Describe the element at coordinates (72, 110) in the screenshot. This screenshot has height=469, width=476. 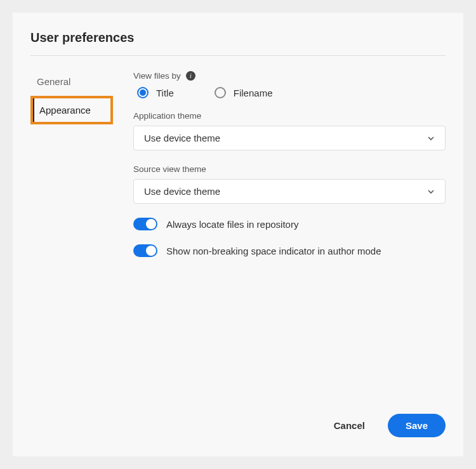
I see `tab-appearance: Appearance` at that location.